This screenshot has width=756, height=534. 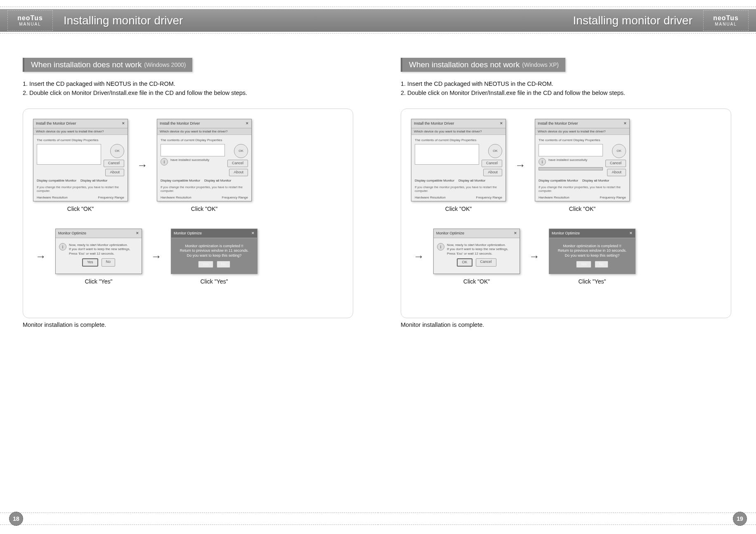 What do you see at coordinates (378, 33) in the screenshot?
I see `bottom-dashed-rule` at bounding box center [378, 33].